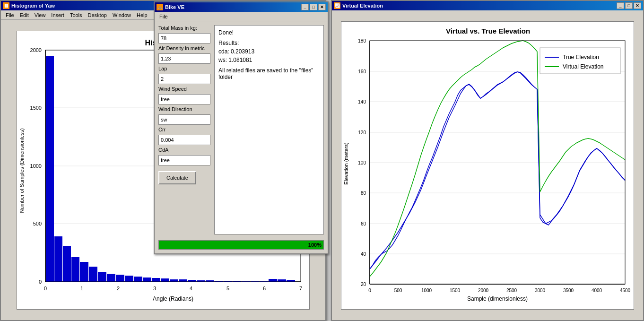 The image size is (644, 321). Describe the element at coordinates (362, 102) in the screenshot. I see `svg-text: 140` at that location.